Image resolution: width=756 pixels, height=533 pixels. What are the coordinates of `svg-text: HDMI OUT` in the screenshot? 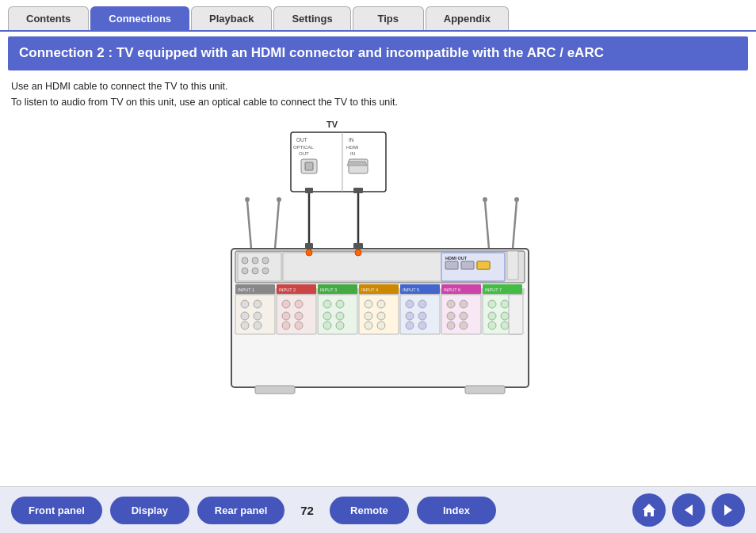 It's located at (456, 258).